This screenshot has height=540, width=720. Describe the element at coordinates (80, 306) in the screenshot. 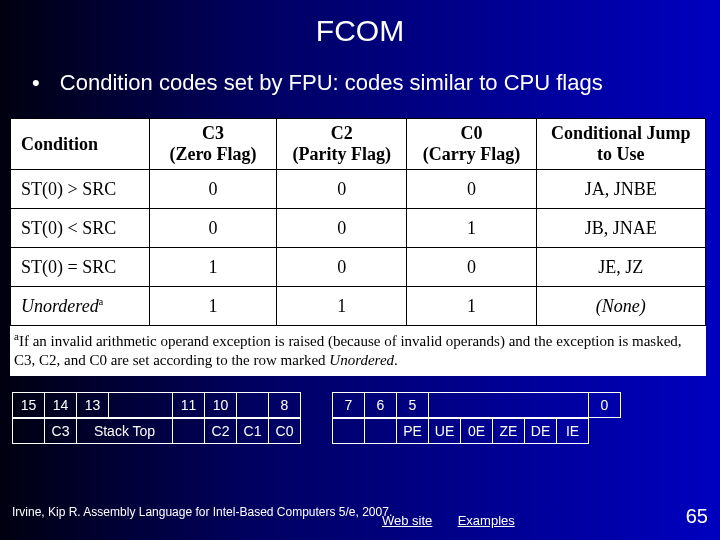

I see `cell-cond: Unordereda` at that location.